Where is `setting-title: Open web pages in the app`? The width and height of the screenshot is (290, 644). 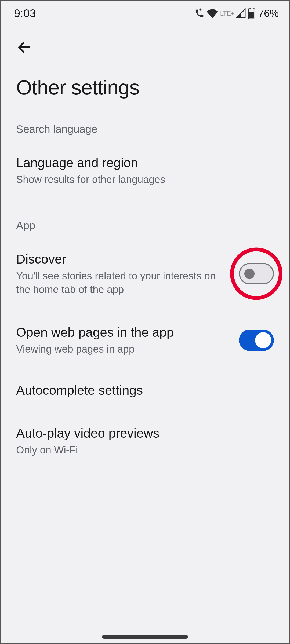
setting-title: Open web pages in the app is located at coordinates (124, 332).